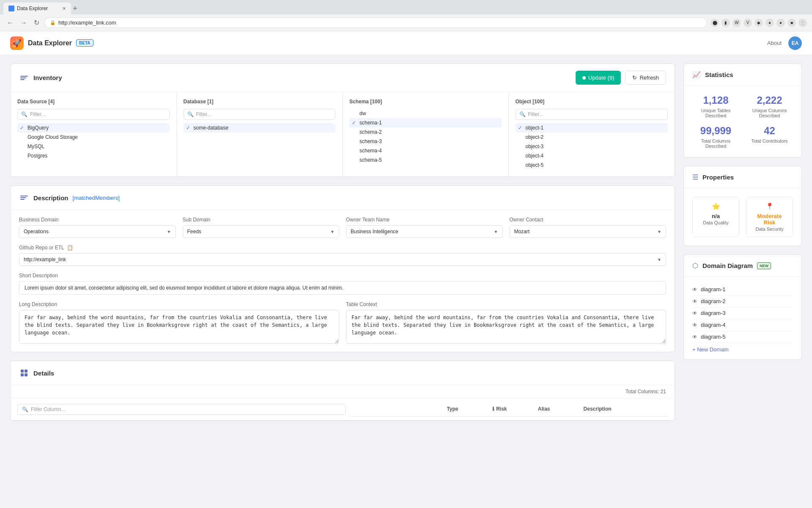 The height and width of the screenshot is (508, 812). Describe the element at coordinates (53, 23) in the screenshot. I see `lock-icon: 🔒` at that location.